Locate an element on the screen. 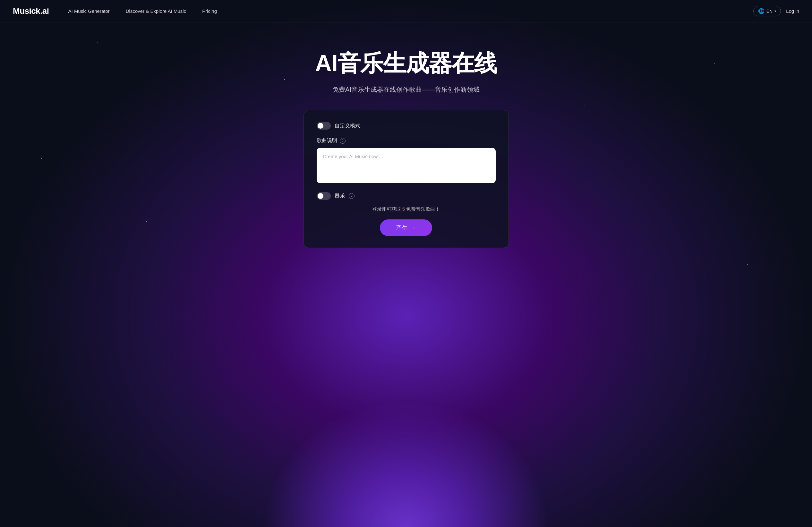 This screenshot has height=527, width=812. instrumental-label: 器乐 is located at coordinates (340, 196).